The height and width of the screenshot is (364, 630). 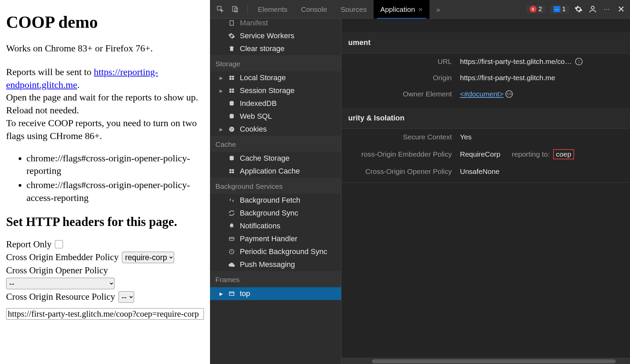 I want to click on bell-icon, so click(x=232, y=226).